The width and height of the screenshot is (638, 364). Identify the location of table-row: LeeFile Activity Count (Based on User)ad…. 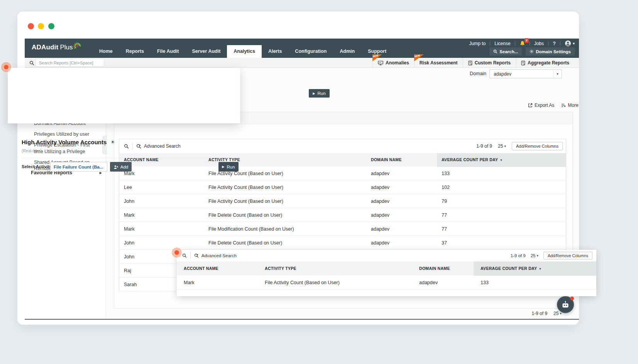
(343, 187).